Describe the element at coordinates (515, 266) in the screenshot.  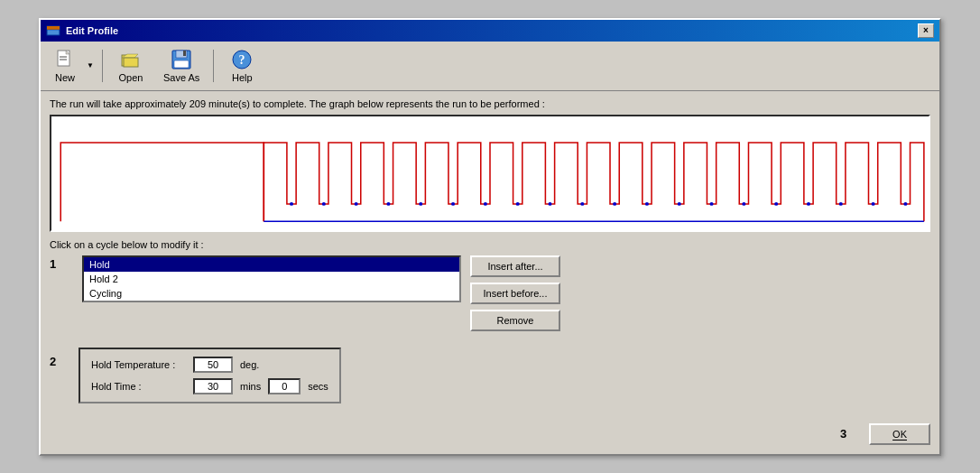
I see `insert-after-button: Insert after...` at that location.